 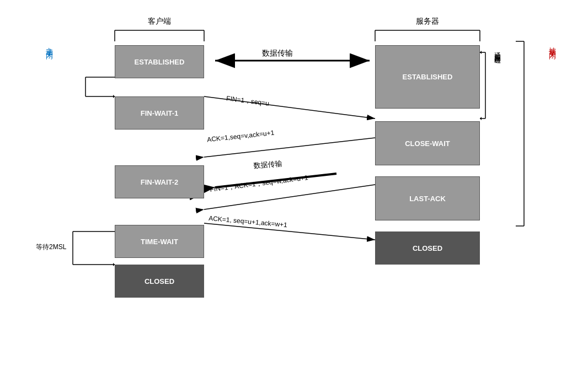 I want to click on ack2-label: ACK=1, seq=u+1,ack=w+1, so click(x=248, y=222).